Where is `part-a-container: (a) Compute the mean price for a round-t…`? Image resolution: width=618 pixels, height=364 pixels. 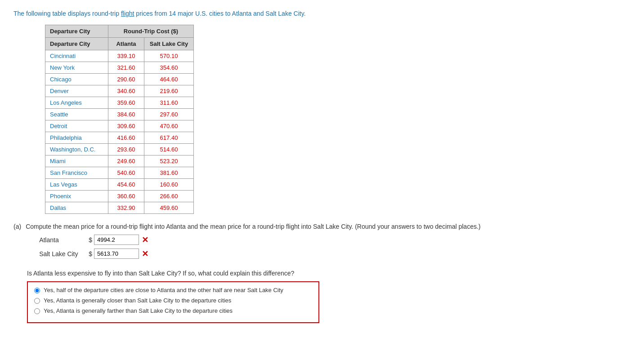
part-a-container: (a) Compute the mean price for a round-t… is located at coordinates (309, 243).